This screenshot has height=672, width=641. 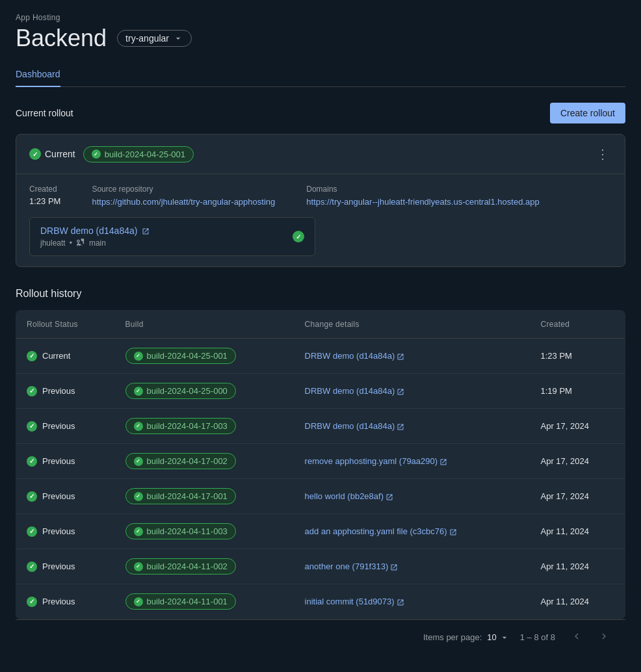 I want to click on domains-link: https://try-angular--jhuleatt-friendlyea…, so click(x=423, y=201).